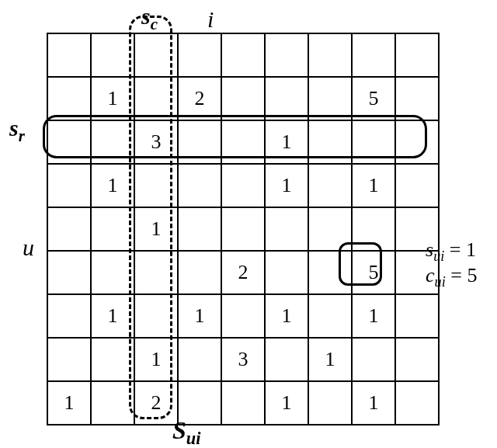  What do you see at coordinates (451, 277) in the screenshot?
I see `equation-c_ui: cui = 5` at bounding box center [451, 277].